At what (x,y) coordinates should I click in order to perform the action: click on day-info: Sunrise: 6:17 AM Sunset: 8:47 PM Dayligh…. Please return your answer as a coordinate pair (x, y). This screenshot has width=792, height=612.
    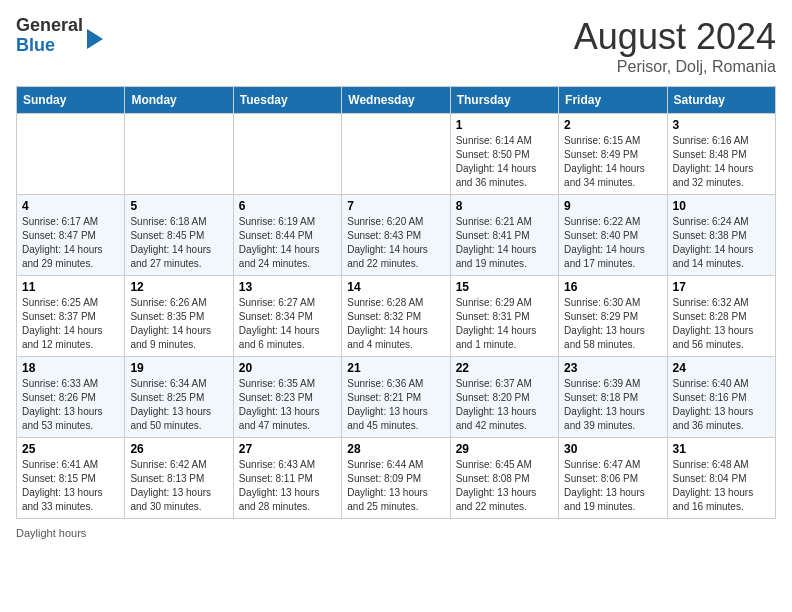
    Looking at the image, I should click on (70, 243).